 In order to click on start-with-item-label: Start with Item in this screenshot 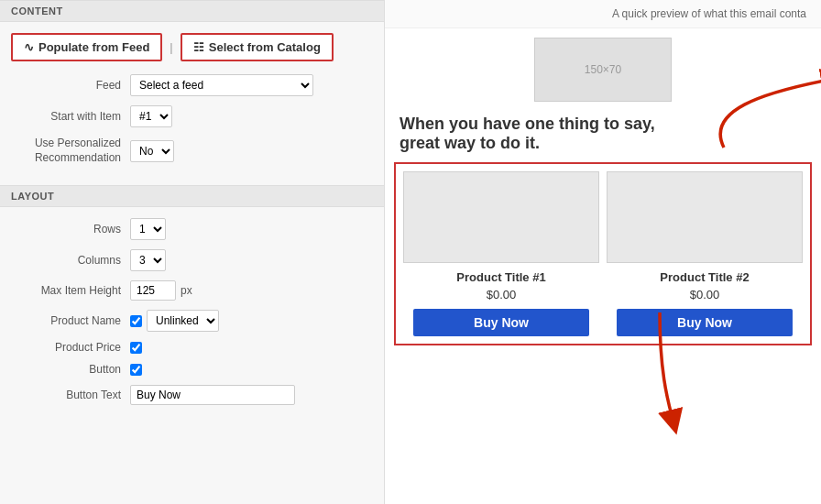, I will do `click(71, 116)`.